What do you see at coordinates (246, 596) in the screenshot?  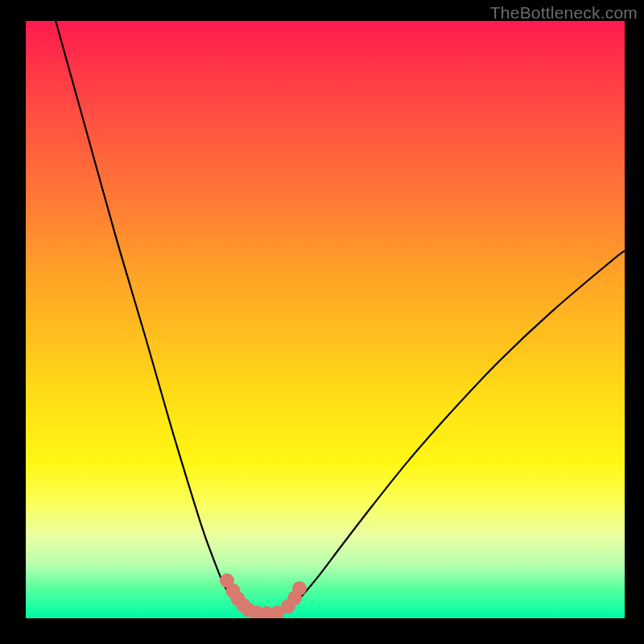 I see `trough-dots-left` at bounding box center [246, 596].